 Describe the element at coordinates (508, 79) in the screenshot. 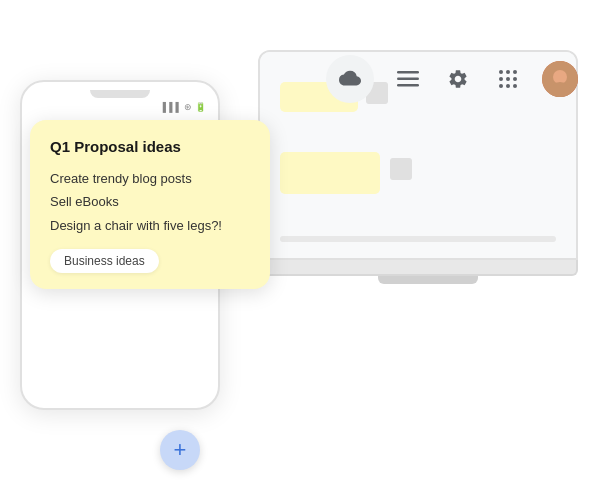

I see `grid-icon` at that location.